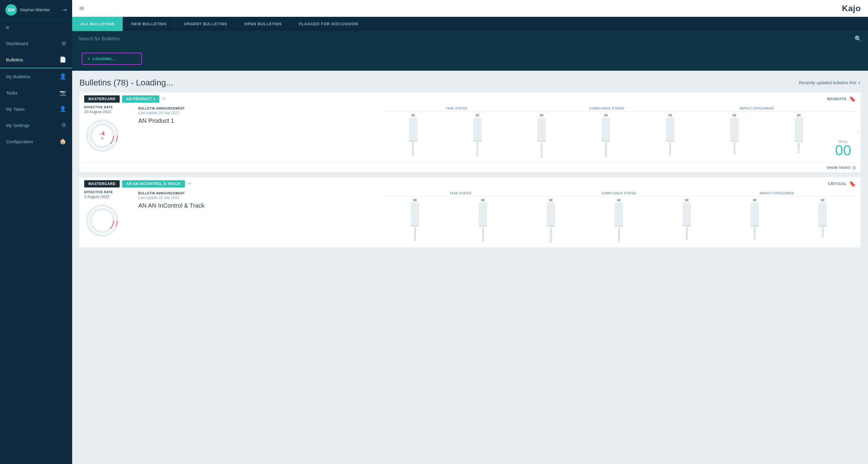  What do you see at coordinates (102, 136) in the screenshot?
I see `donut-chart-1: -4 D` at bounding box center [102, 136].